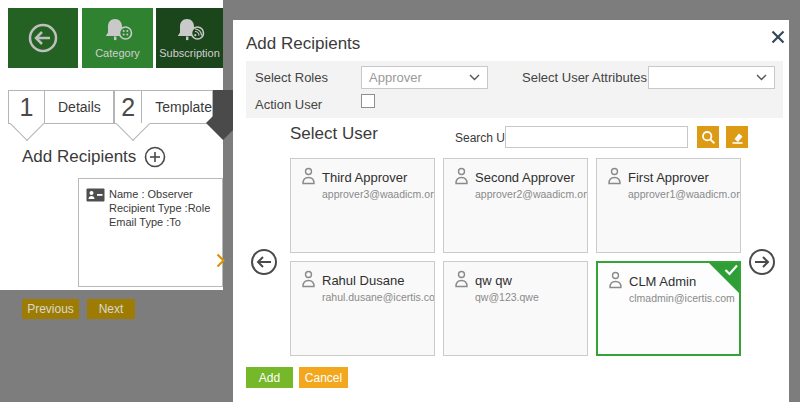 The height and width of the screenshot is (402, 800). What do you see at coordinates (494, 280) in the screenshot?
I see `user-name: qw qw` at bounding box center [494, 280].